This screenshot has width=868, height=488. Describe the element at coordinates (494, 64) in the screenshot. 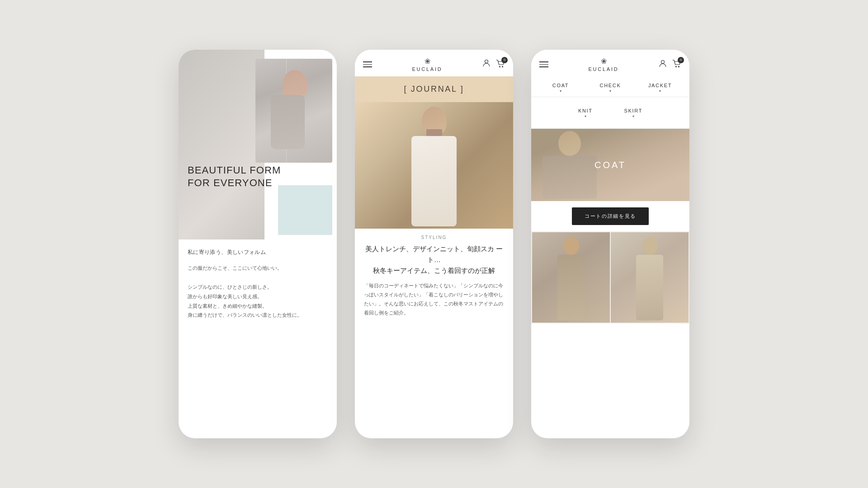

I see `phone2-nav-icons: 0` at that location.